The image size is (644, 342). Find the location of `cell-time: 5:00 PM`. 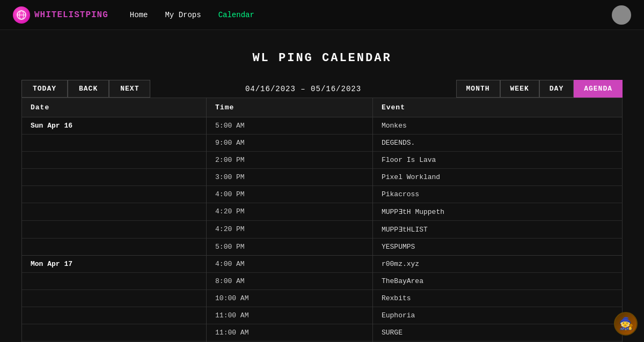

cell-time: 5:00 PM is located at coordinates (290, 247).